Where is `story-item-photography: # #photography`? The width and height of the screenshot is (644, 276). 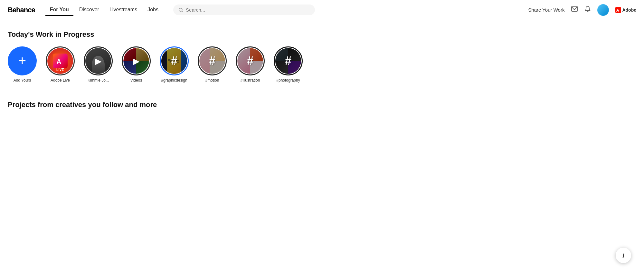
story-item-photography: # #photography is located at coordinates (288, 64).